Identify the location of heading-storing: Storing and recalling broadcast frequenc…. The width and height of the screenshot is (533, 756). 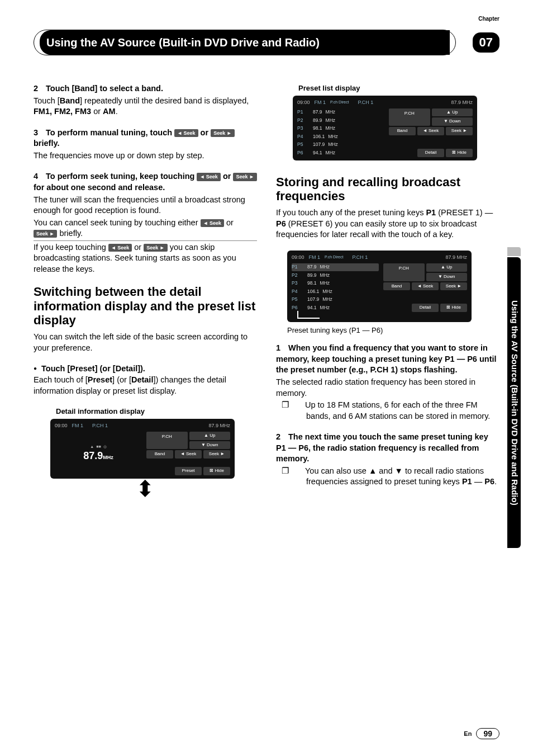
(388, 189).